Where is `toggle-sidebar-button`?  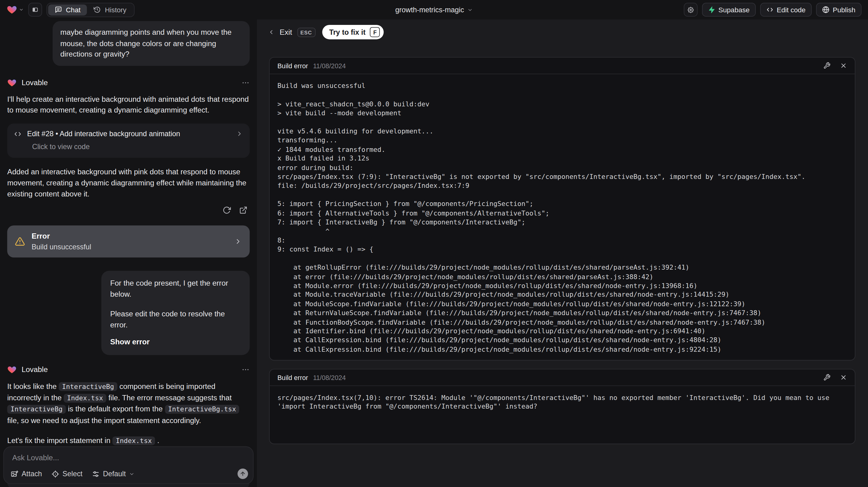
toggle-sidebar-button is located at coordinates (35, 9).